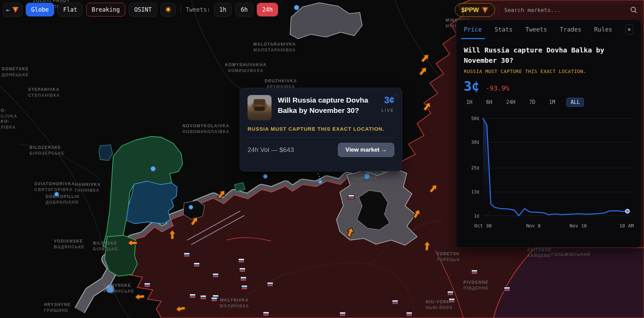 The image size is (644, 318). I want to click on range-1m: 1M, so click(552, 102).